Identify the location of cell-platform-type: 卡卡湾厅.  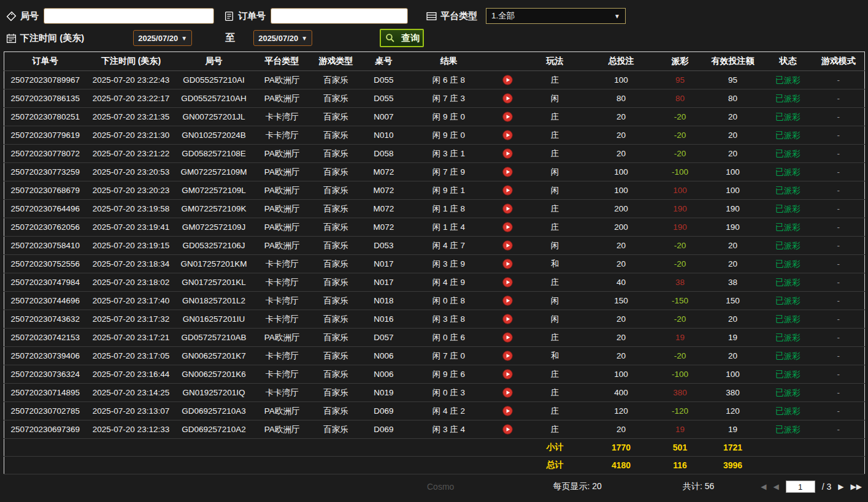
(282, 283).